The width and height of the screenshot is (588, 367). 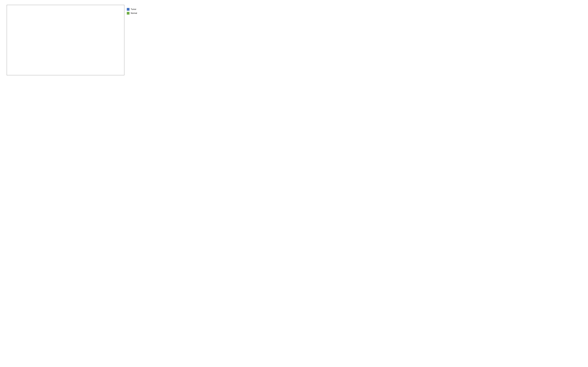 What do you see at coordinates (110, 85) in the screenshot?
I see `x-axis-label: THCA` at bounding box center [110, 85].